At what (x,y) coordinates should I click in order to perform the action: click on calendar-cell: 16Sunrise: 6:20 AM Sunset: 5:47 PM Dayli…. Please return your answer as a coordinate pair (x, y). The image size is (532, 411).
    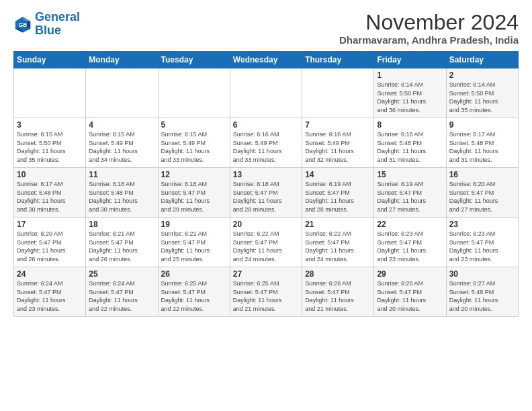
    Looking at the image, I should click on (482, 193).